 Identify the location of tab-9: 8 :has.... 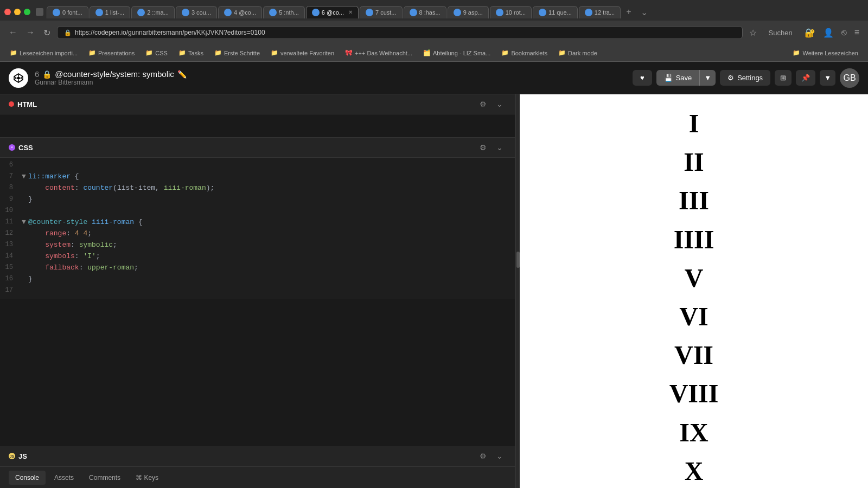
(425, 12).